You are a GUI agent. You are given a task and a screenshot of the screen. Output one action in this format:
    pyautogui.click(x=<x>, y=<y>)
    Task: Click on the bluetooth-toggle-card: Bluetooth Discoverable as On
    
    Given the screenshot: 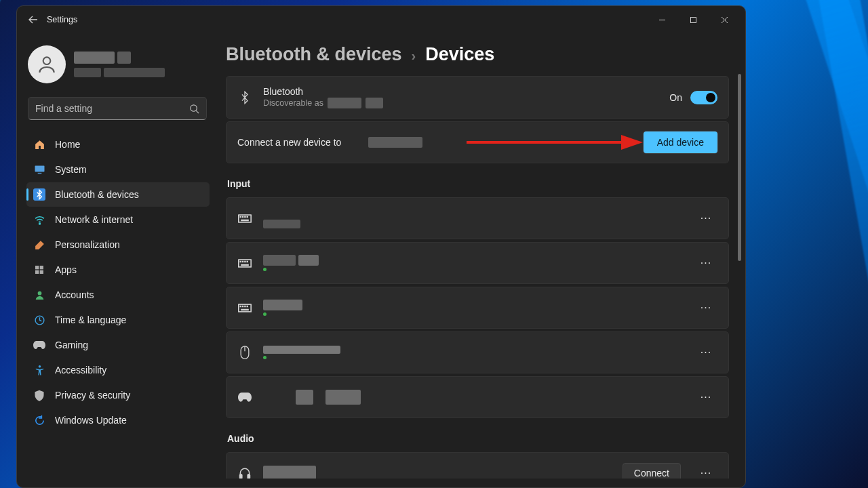 What is the action you would take?
    pyautogui.click(x=477, y=98)
    